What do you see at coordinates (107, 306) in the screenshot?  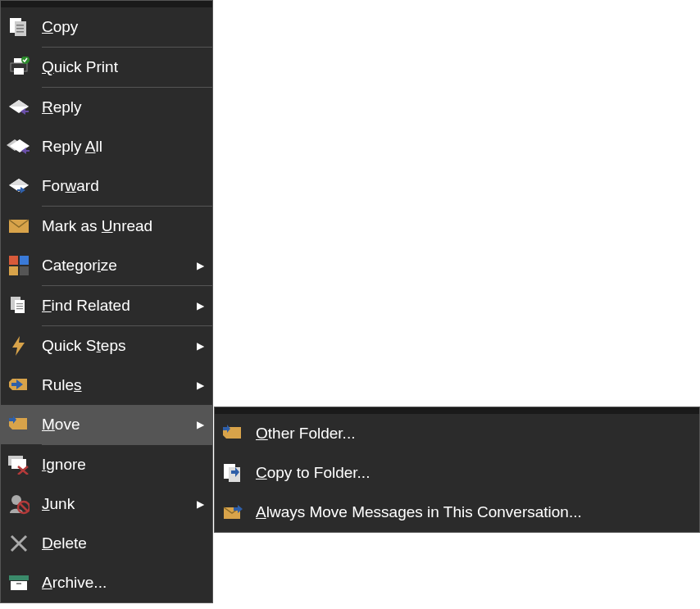 I see `menu-item-find-related: Find Related ▶` at bounding box center [107, 306].